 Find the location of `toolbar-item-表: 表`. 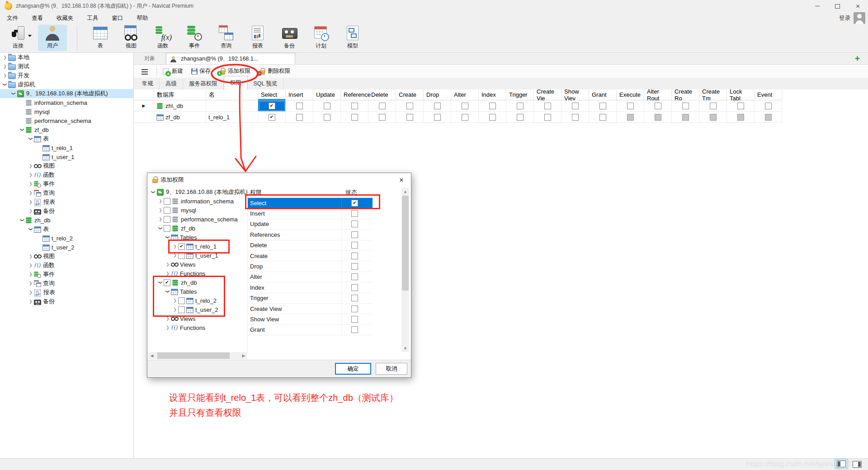

toolbar-item-表: 表 is located at coordinates (100, 38).